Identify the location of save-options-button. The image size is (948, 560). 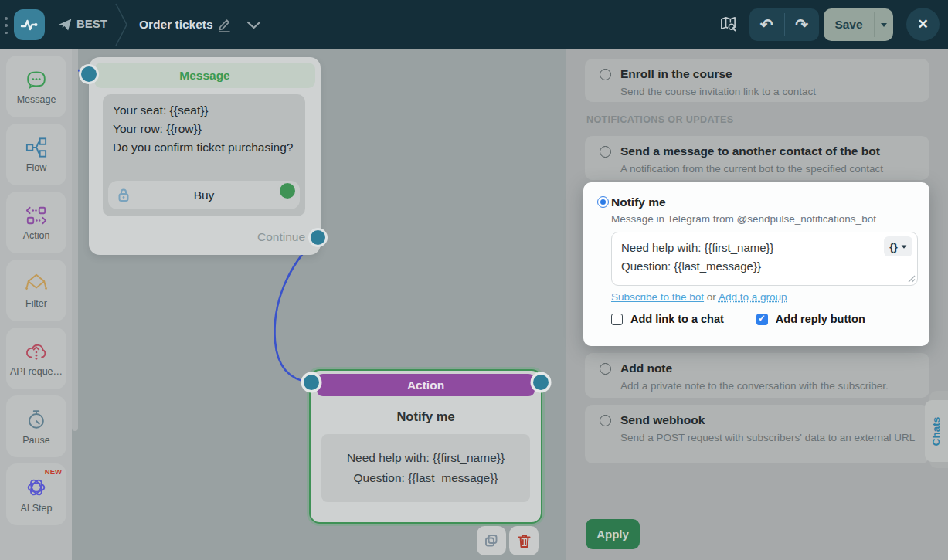
(884, 25).